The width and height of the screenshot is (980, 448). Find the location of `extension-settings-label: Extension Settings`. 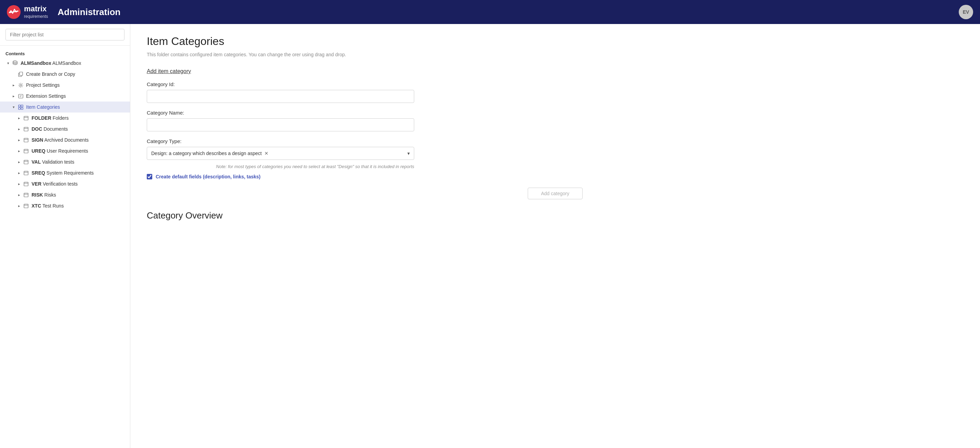

extension-settings-label: Extension Settings is located at coordinates (75, 96).